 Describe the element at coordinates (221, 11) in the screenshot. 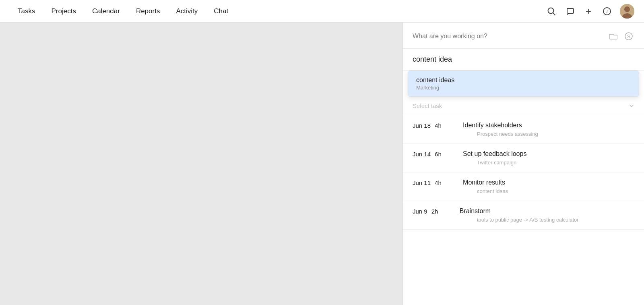

I see `nav-chat: Chat` at that location.